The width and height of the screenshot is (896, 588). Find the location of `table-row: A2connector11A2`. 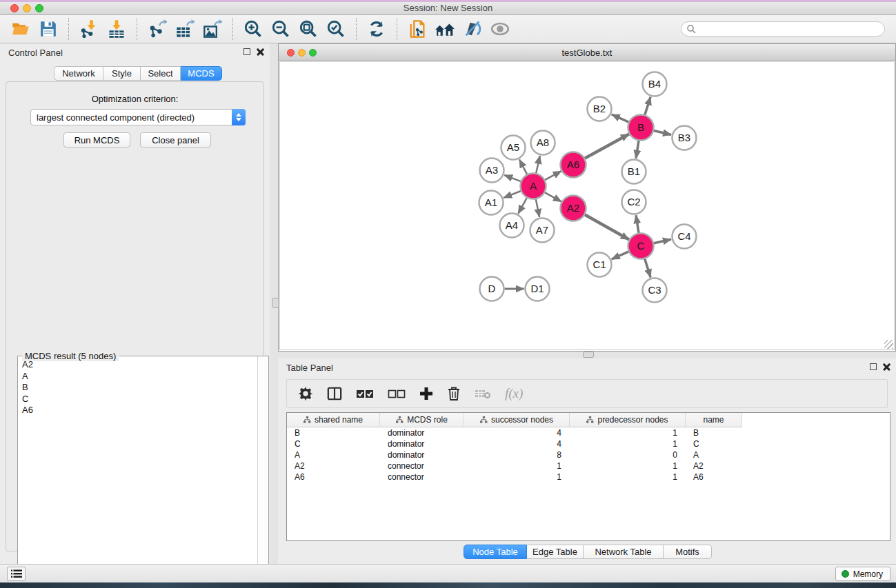

table-row: A2connector11A2 is located at coordinates (588, 466).